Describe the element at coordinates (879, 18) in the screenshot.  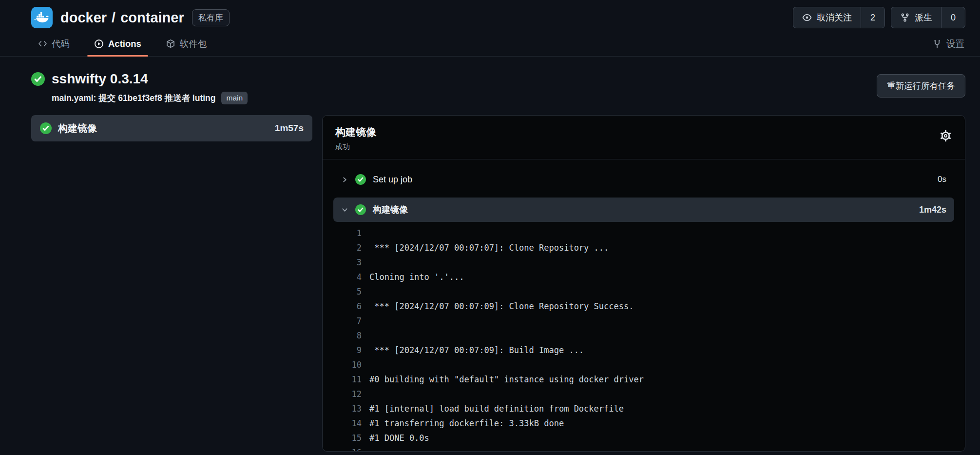
I see `repo-action-buttons: 取消关注 2 派生 0` at that location.